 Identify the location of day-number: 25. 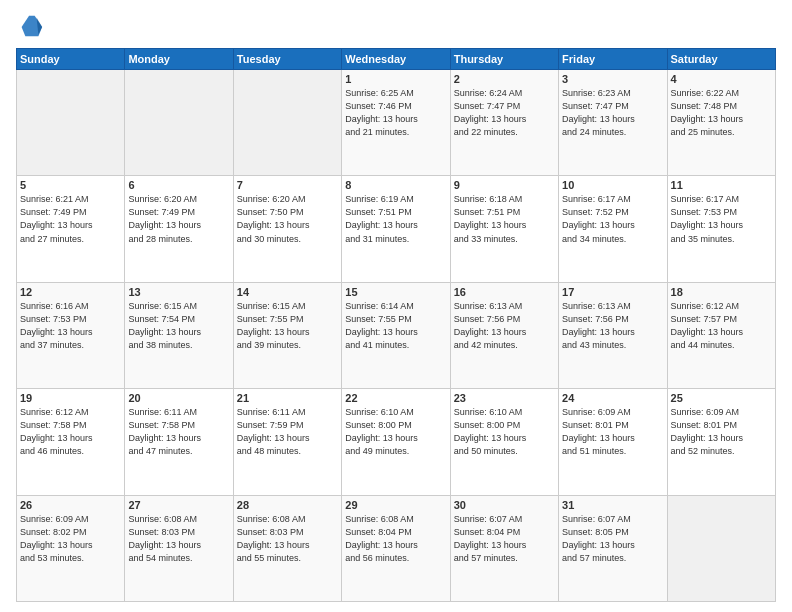
(722, 398).